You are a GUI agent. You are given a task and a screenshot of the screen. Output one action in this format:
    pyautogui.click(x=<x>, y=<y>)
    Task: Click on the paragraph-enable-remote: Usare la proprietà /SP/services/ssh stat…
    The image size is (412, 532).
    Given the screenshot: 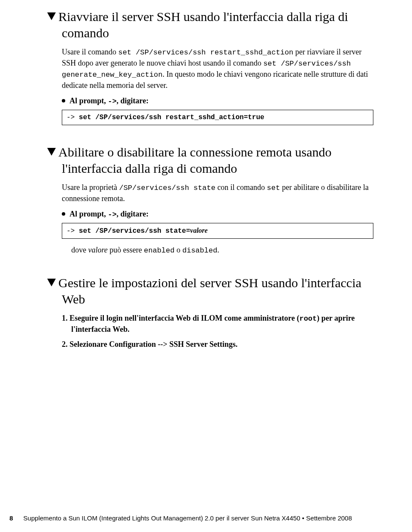 What is the action you would take?
    pyautogui.click(x=210, y=193)
    